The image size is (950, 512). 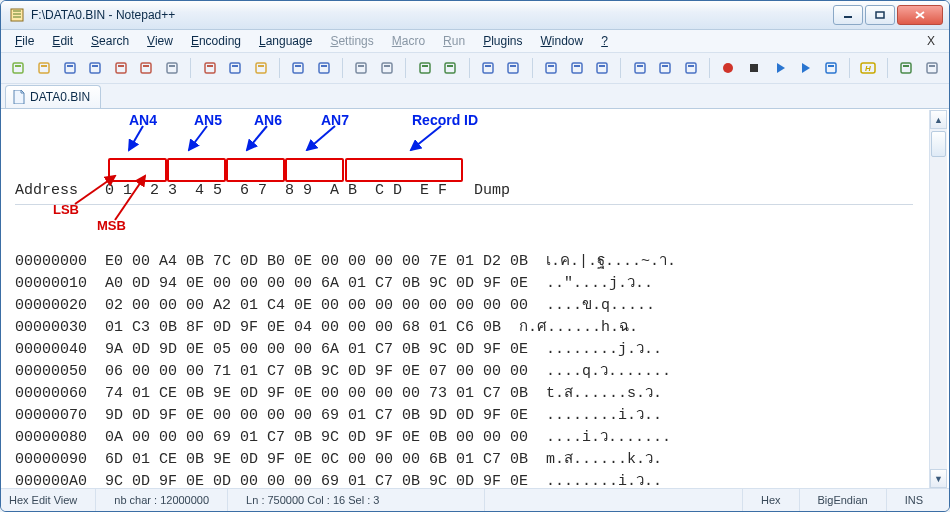 What do you see at coordinates (692, 68) in the screenshot?
I see `collapse-level-icon` at bounding box center [692, 68].